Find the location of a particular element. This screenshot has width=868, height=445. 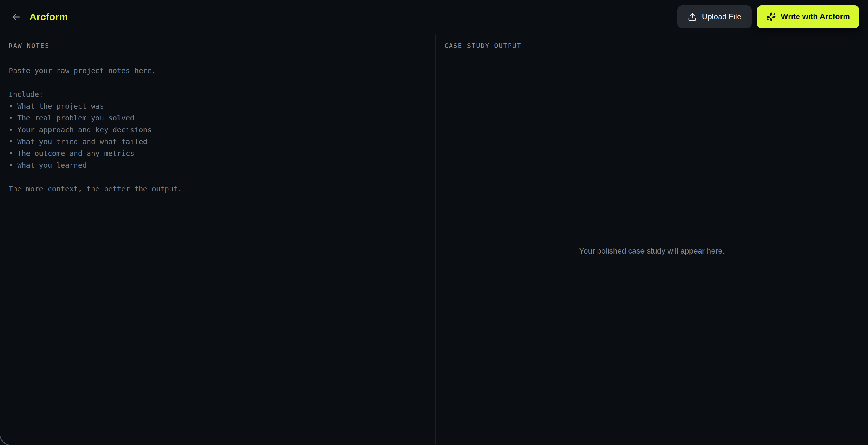

top-bar-left: Arcform is located at coordinates (38, 17).